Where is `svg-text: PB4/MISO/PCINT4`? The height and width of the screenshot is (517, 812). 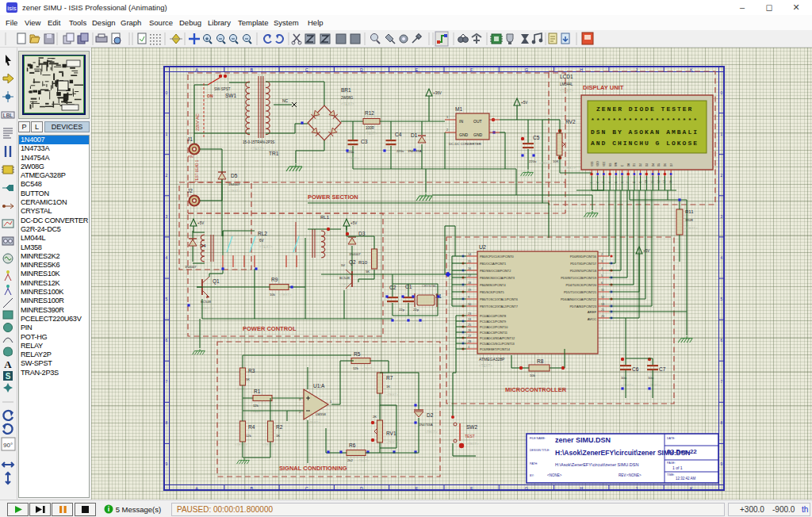
svg-text: PB4/MISO/PCINT4 is located at coordinates (493, 285).